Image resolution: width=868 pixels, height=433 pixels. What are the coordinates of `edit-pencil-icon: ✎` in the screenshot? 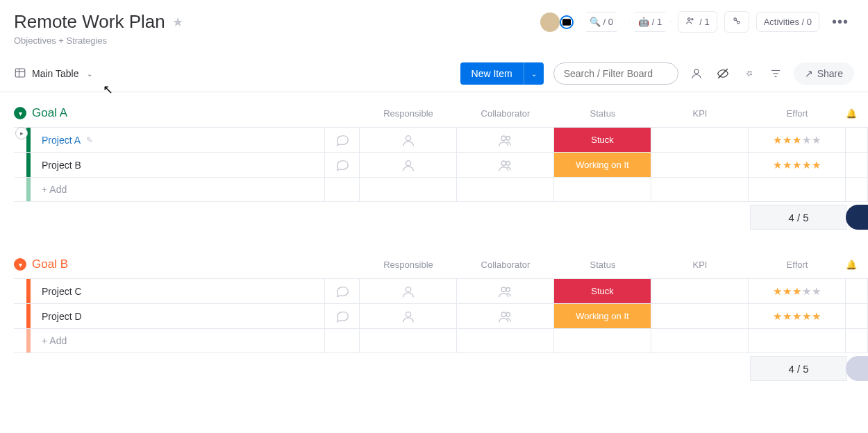 It's located at (90, 140).